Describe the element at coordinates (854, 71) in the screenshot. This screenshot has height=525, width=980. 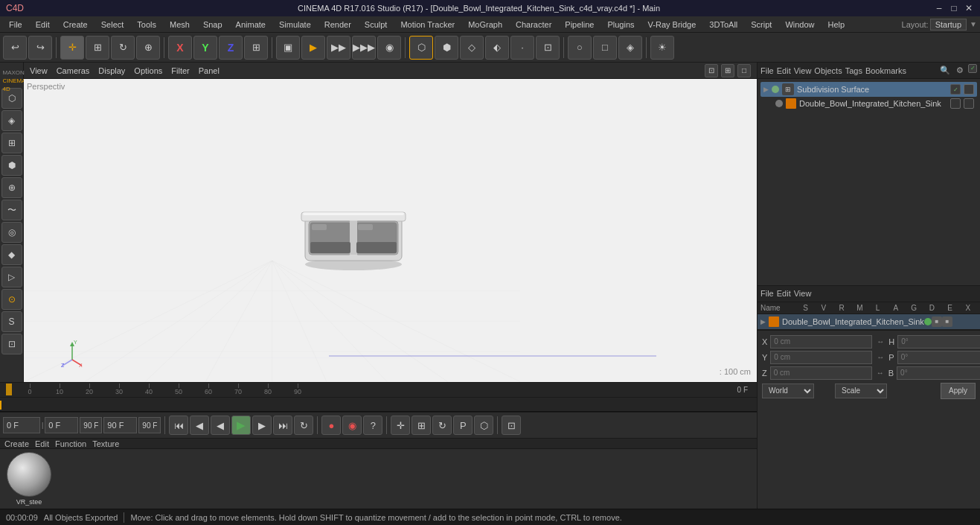
I see `obj-tags-menu: Tags` at that location.